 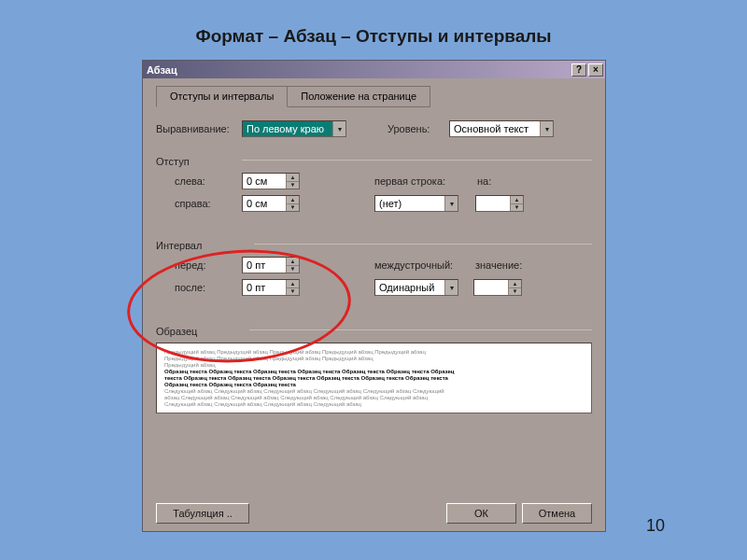 What do you see at coordinates (271, 181) in the screenshot?
I see `indent-left-input: 0 см ▲▼` at bounding box center [271, 181].